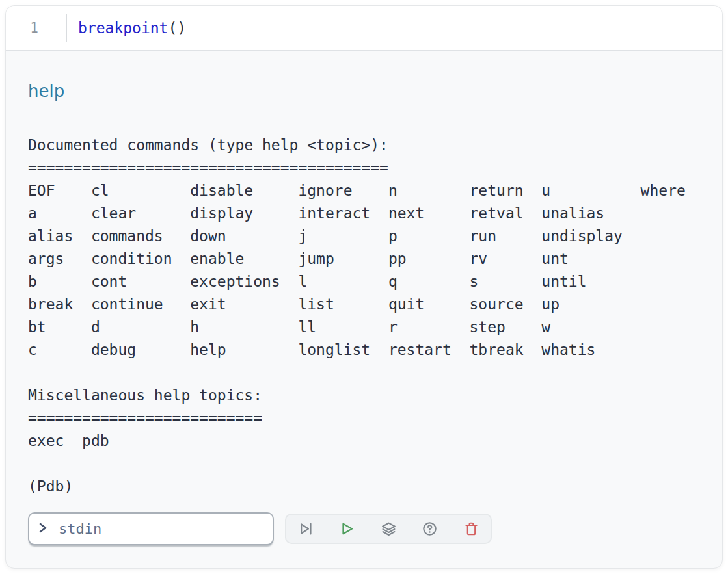 The width and height of the screenshot is (728, 574). What do you see at coordinates (306, 529) in the screenshot?
I see `step-next-button` at bounding box center [306, 529].